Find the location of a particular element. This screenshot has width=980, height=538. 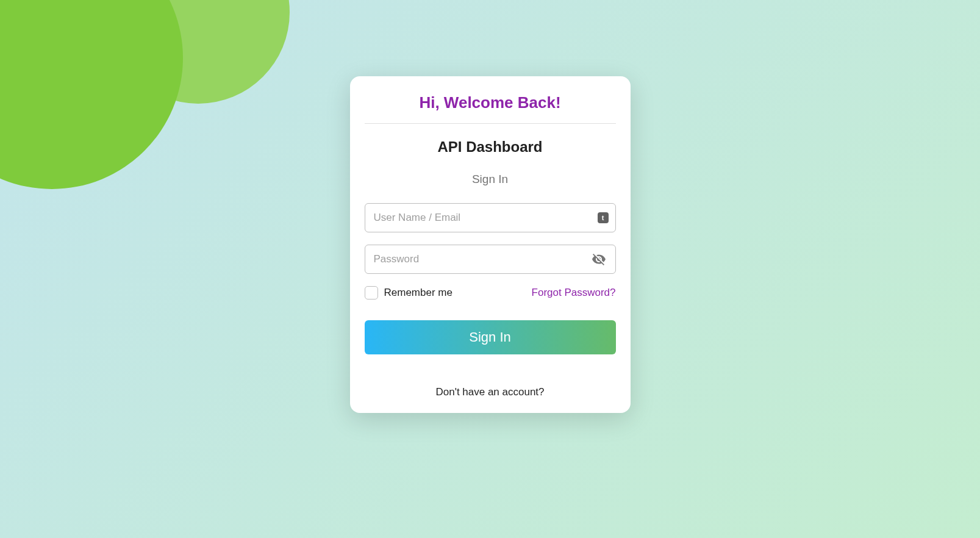

sign-in-heading: Sign In is located at coordinates (490, 179).